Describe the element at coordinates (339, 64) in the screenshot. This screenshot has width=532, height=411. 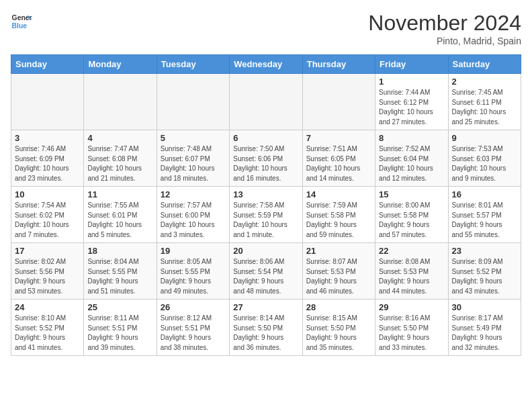
I see `header-thursday: Thursday` at that location.